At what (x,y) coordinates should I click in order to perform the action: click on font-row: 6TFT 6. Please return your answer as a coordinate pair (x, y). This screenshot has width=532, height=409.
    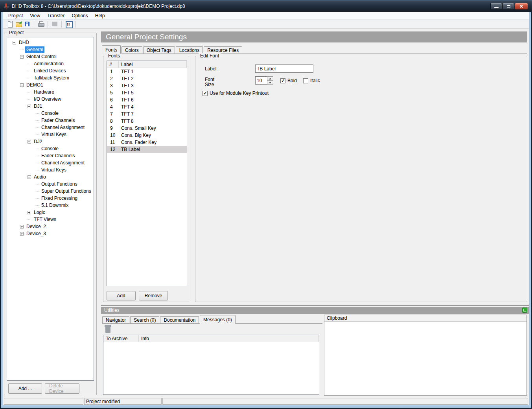
    Looking at the image, I should click on (147, 100).